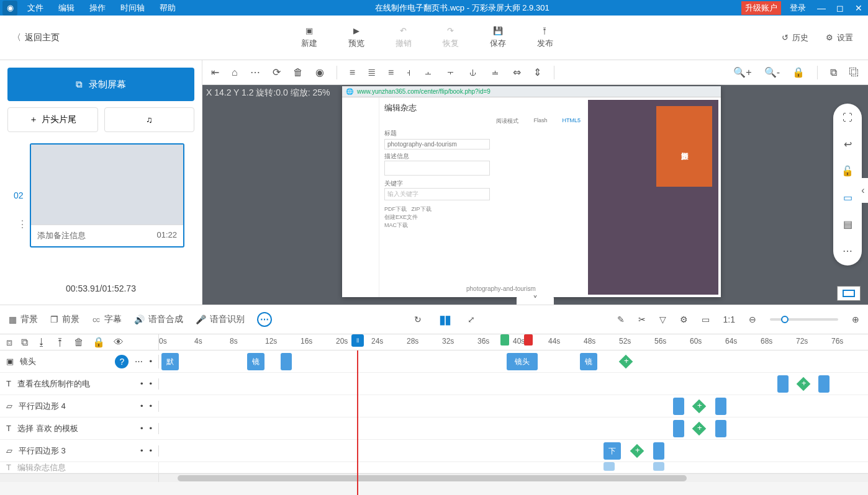 The width and height of the screenshot is (868, 495). What do you see at coordinates (471, 319) in the screenshot?
I see `expand-icon: ⤢` at bounding box center [471, 319].